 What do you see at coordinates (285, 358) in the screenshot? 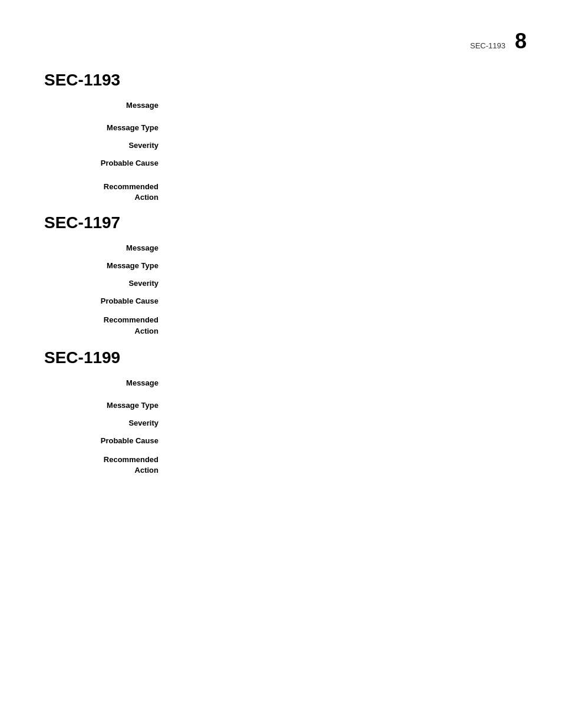
I see `section-title-sec-1199: SEC-1199` at bounding box center [285, 358].